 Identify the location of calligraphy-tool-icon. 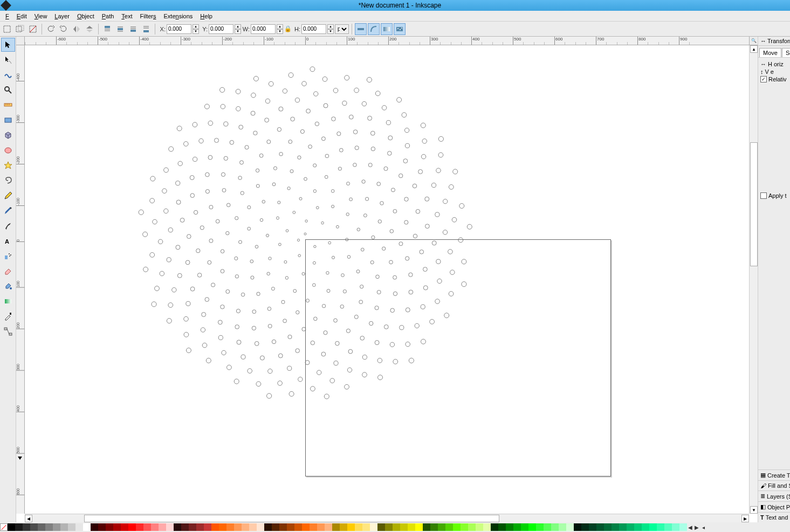
(8, 226).